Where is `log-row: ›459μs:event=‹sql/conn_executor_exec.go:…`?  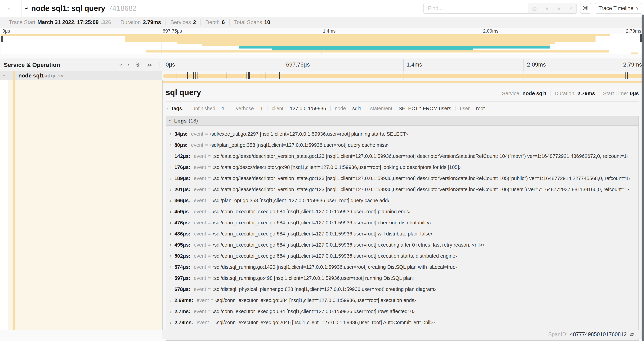 log-row: ›459μs:event=‹sql/conn_executor_exec.go:… is located at coordinates (402, 212).